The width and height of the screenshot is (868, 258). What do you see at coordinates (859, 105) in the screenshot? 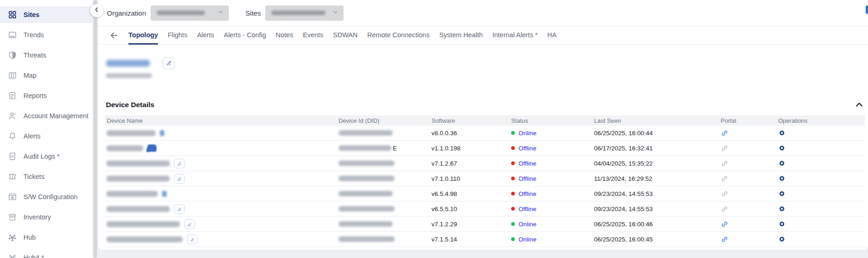
I see `collapse-section-button` at bounding box center [859, 105].